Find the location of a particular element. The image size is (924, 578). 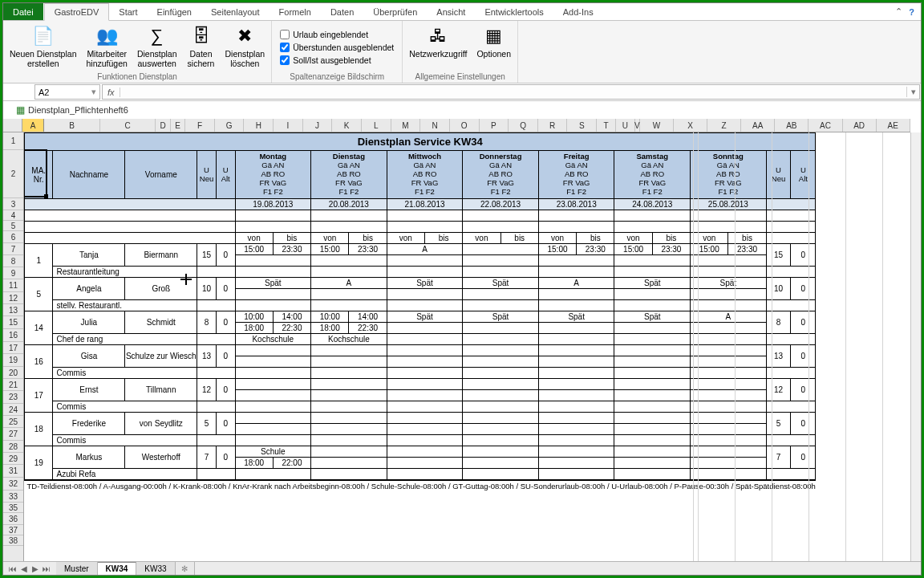

rbtn-g1-4: ✖Dienstplanlöschen is located at coordinates (245, 47).